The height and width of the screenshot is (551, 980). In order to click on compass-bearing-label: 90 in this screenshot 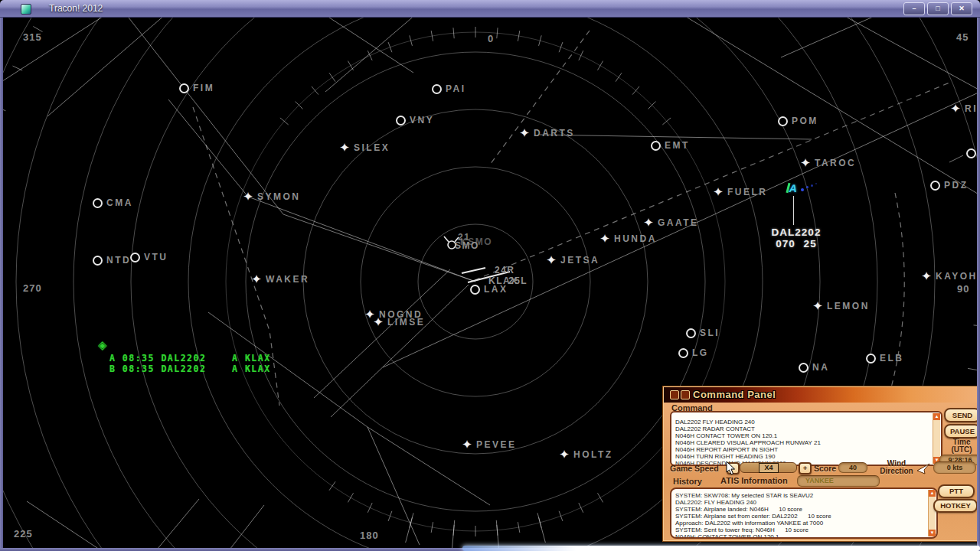, I will do `click(963, 289)`.